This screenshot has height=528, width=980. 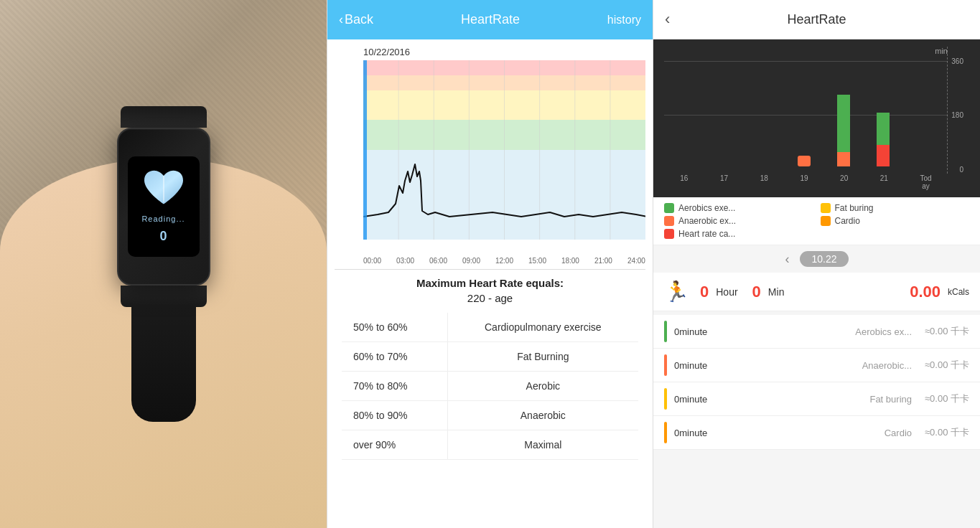 I want to click on reading-label: Reading..., so click(x=163, y=219).